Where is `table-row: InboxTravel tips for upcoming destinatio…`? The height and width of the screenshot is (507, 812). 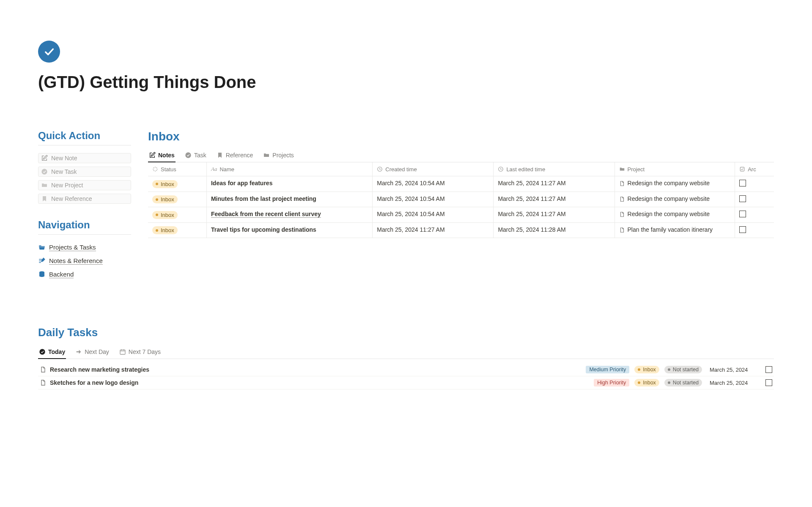 table-row: InboxTravel tips for upcoming destinatio… is located at coordinates (461, 230).